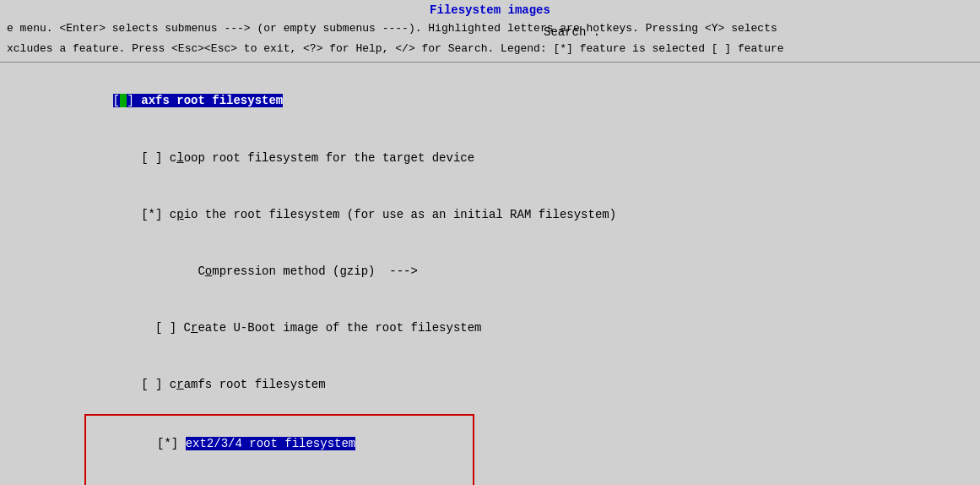 Image resolution: width=980 pixels, height=485 pixels. I want to click on search-label: Search ., so click(572, 32).